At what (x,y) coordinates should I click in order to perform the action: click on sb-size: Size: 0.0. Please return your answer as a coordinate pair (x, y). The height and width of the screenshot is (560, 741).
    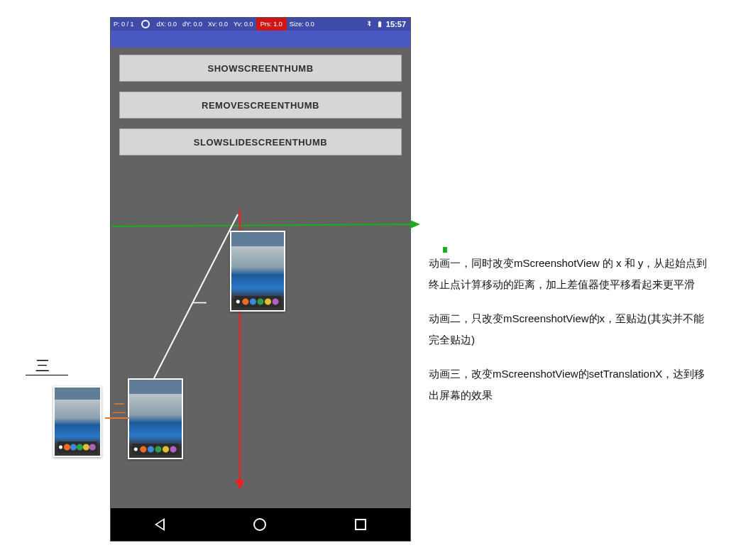
    Looking at the image, I should click on (302, 24).